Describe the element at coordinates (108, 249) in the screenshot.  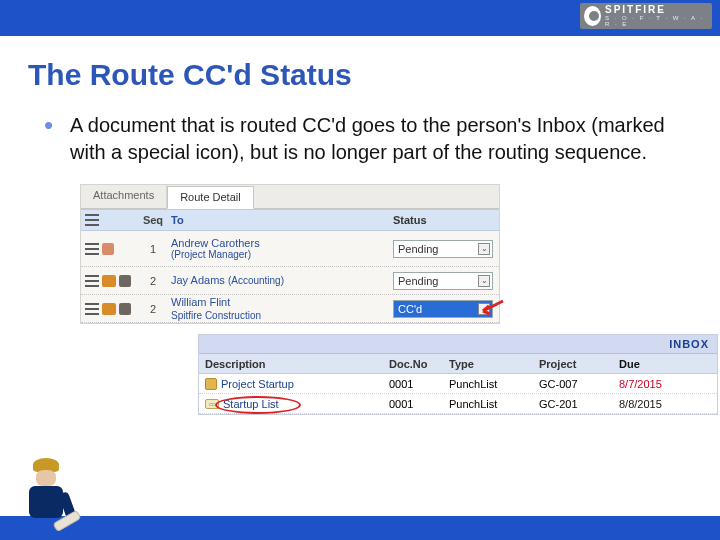
I see `thumb-up-icon` at that location.